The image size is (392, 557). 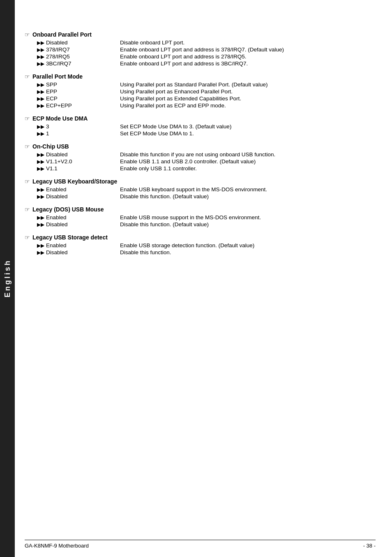 What do you see at coordinates (200, 237) in the screenshot?
I see `section-heading-legacy-usb-storage-detect: ☞Legacy USB Storage detect` at bounding box center [200, 237].